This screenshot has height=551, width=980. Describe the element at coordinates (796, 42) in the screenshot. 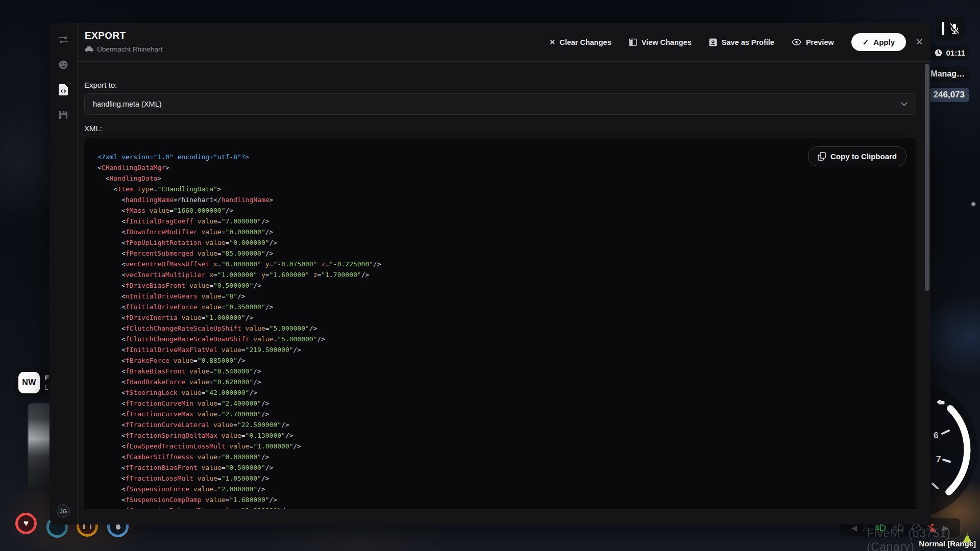

I see `eye-icon` at that location.